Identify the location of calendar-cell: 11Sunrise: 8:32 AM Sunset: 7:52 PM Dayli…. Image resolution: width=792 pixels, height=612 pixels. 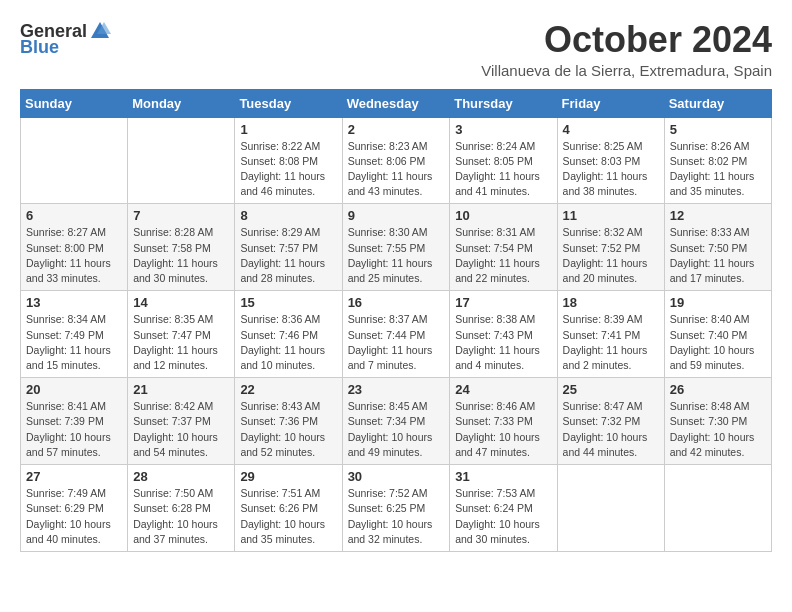
(610, 248).